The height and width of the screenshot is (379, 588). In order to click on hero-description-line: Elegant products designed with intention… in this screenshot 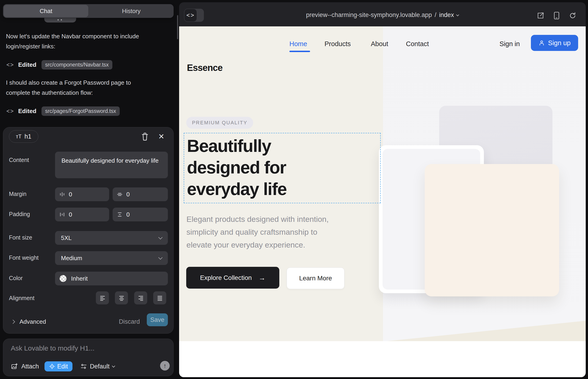, I will do `click(258, 219)`.